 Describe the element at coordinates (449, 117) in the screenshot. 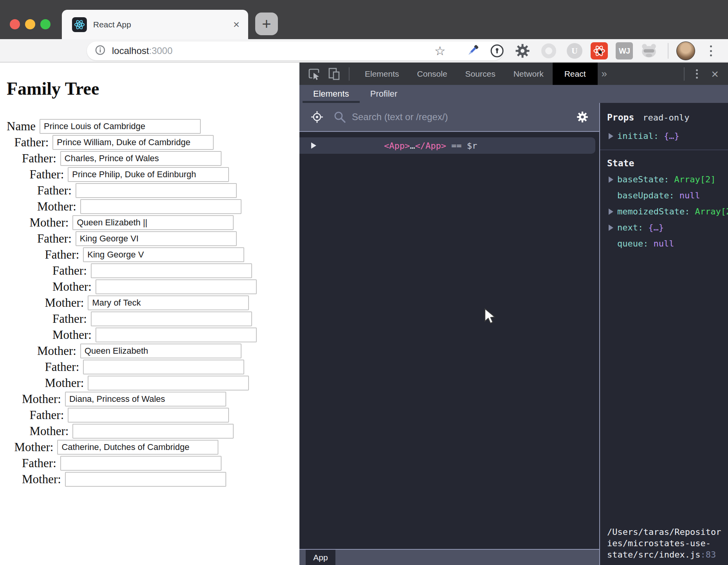

I see `component-search-row` at that location.